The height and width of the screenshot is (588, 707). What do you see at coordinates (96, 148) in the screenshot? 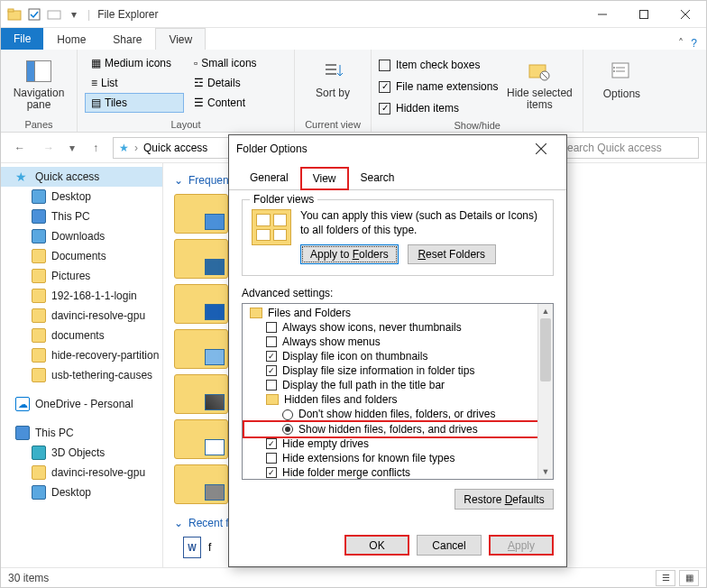
I see `up-button: ↑` at bounding box center [96, 148].